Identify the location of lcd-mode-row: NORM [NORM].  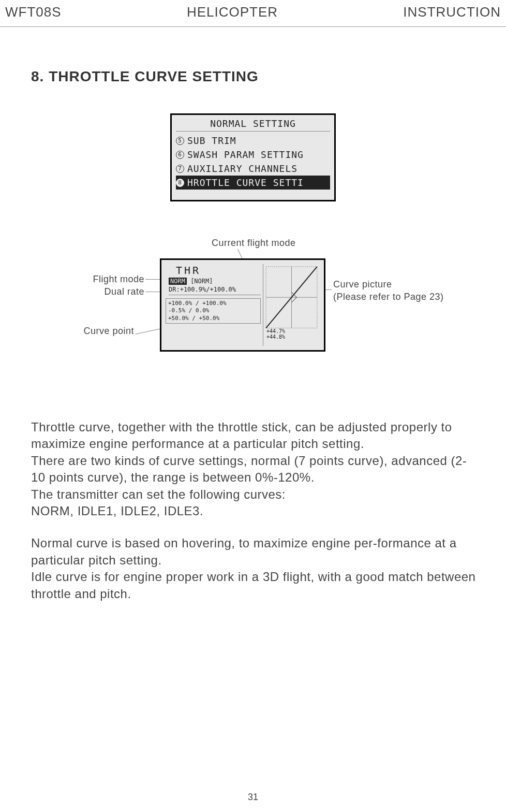
(215, 281).